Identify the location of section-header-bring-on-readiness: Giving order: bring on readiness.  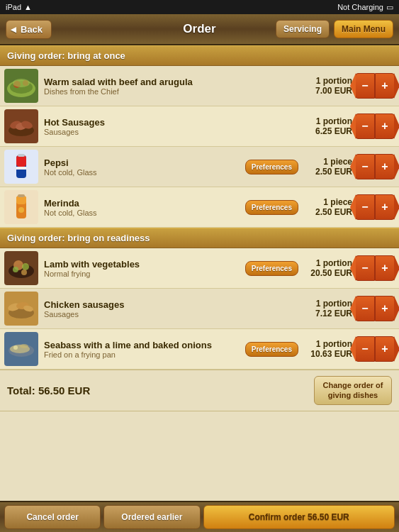
(200, 238).